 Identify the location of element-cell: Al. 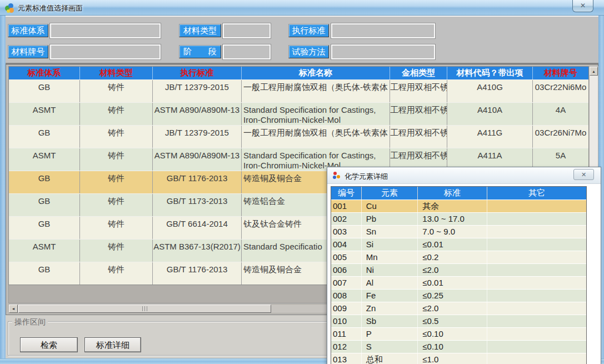
(390, 283).